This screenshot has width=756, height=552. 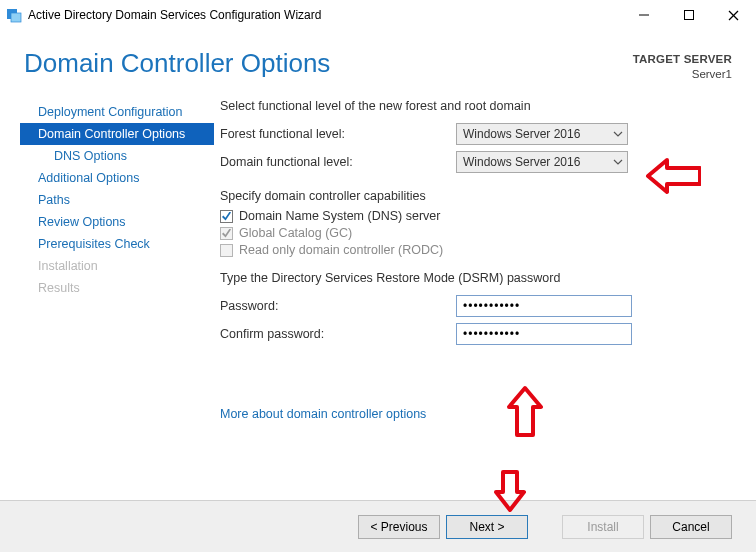 I want to click on more-link: More about domain controller options, so click(x=323, y=414).